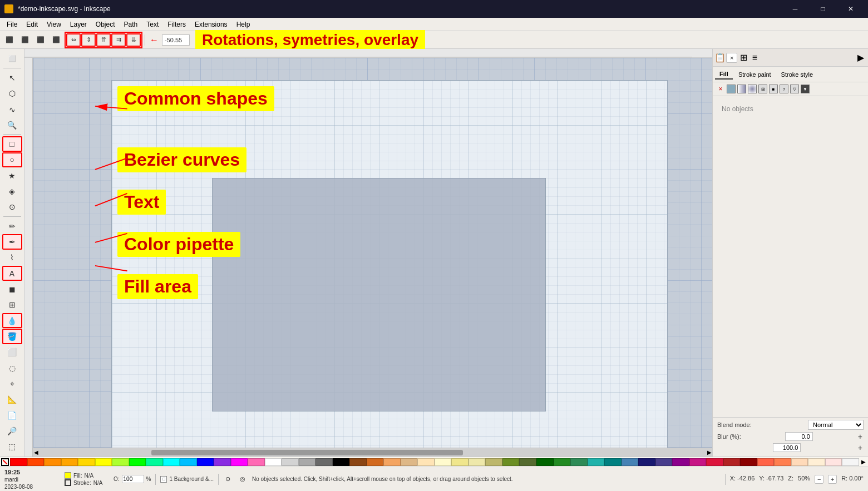  I want to click on horizontal-scrollbar: ◀ ▶, so click(373, 452).